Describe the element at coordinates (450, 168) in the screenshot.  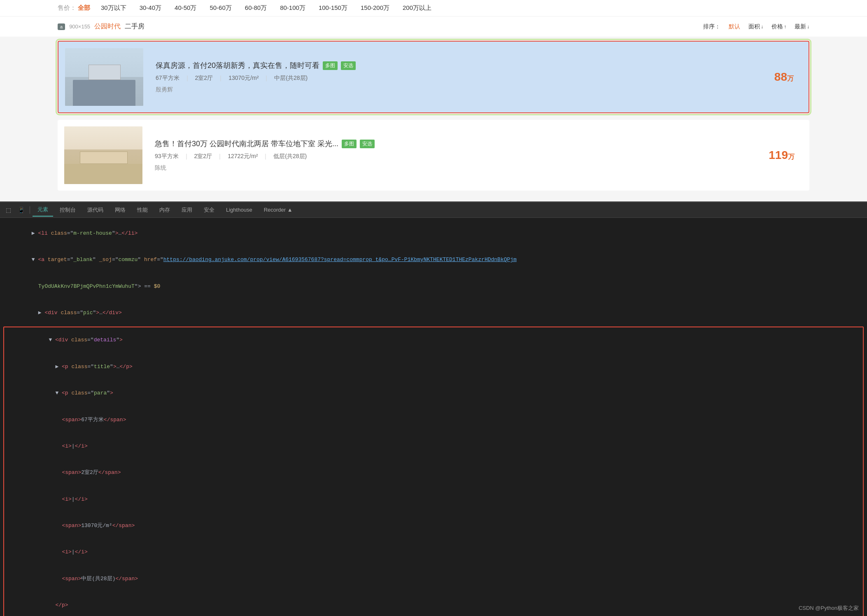
I see `listing-agent-2: 陈统` at that location.